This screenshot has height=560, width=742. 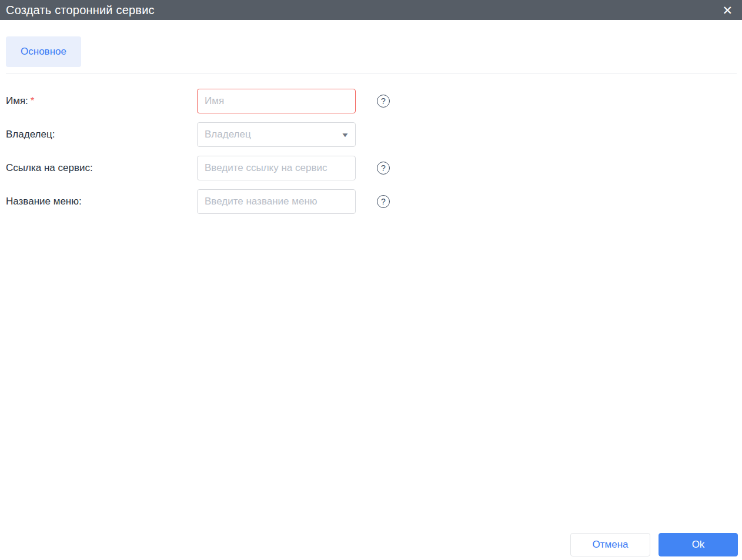 I want to click on tab-main: Основное, so click(x=44, y=52).